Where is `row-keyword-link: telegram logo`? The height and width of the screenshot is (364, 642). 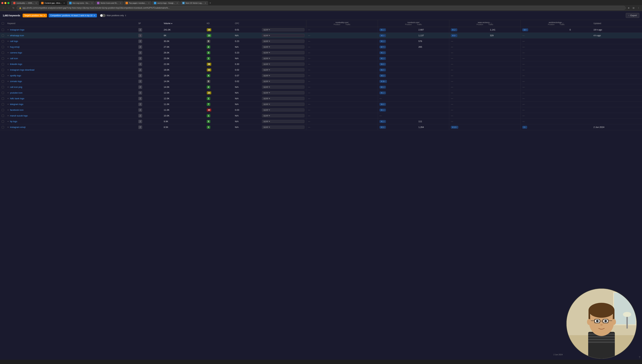 row-keyword-link: telegram logo is located at coordinates (17, 104).